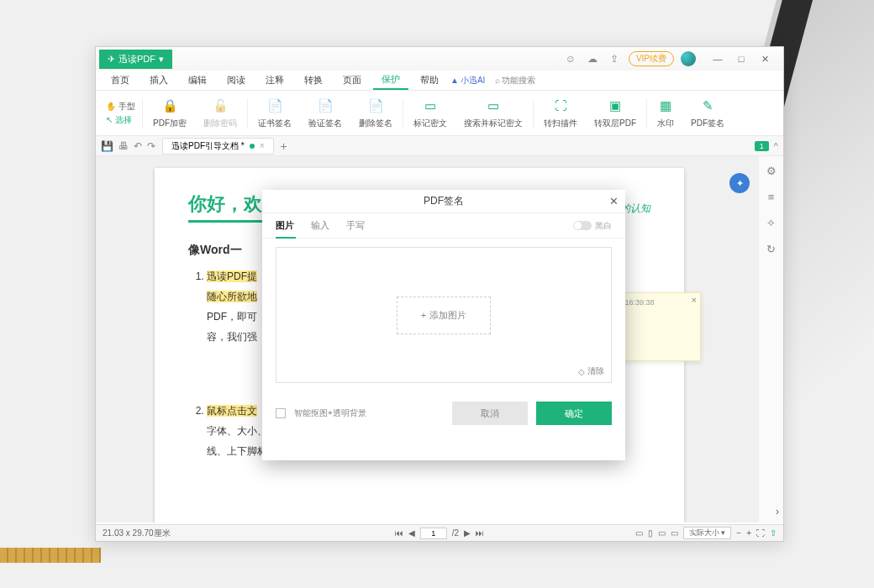  Describe the element at coordinates (285, 225) in the screenshot. I see `tab-image: 图片` at that location.